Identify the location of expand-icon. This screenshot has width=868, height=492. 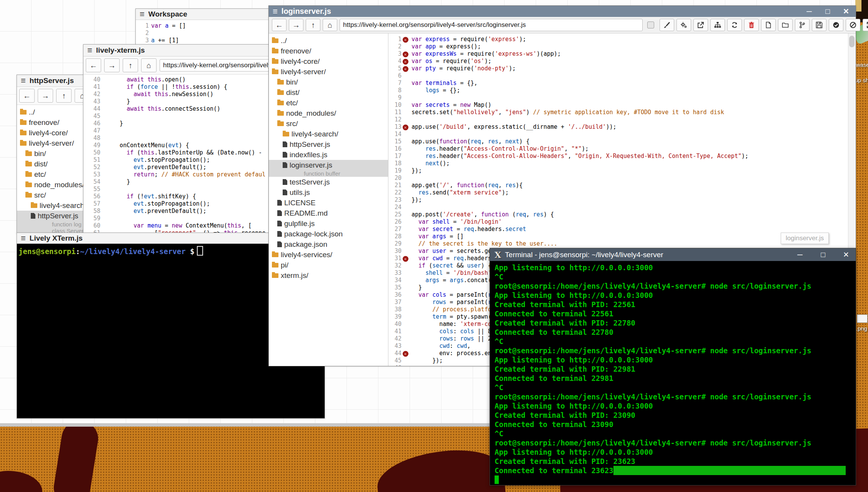
(865, 25).